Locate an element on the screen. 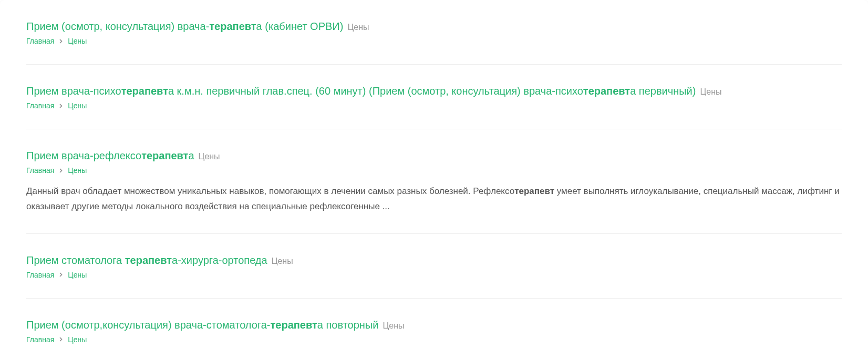 The height and width of the screenshot is (348, 868). search-result: Прием (осмотр, консультация) врача-терап… is located at coordinates (434, 42).